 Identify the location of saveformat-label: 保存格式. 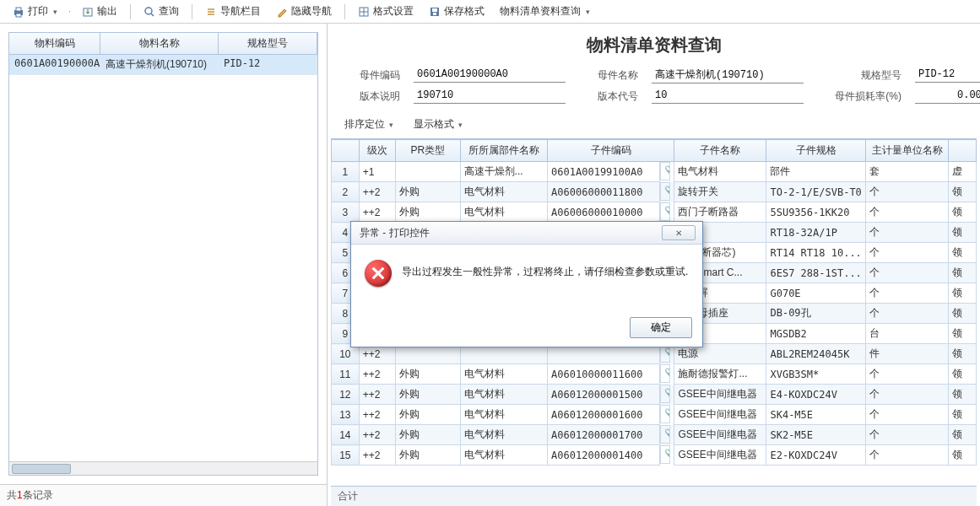
(464, 12).